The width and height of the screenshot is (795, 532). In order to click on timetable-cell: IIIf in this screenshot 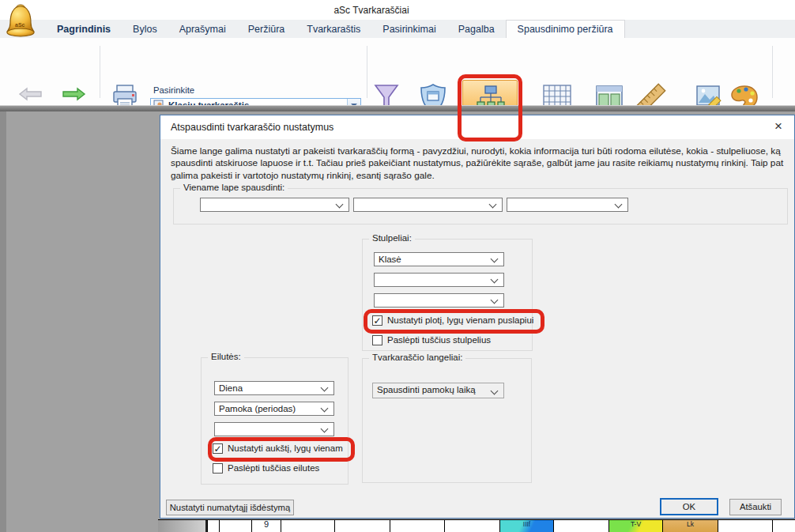, I will do `click(526, 526)`.